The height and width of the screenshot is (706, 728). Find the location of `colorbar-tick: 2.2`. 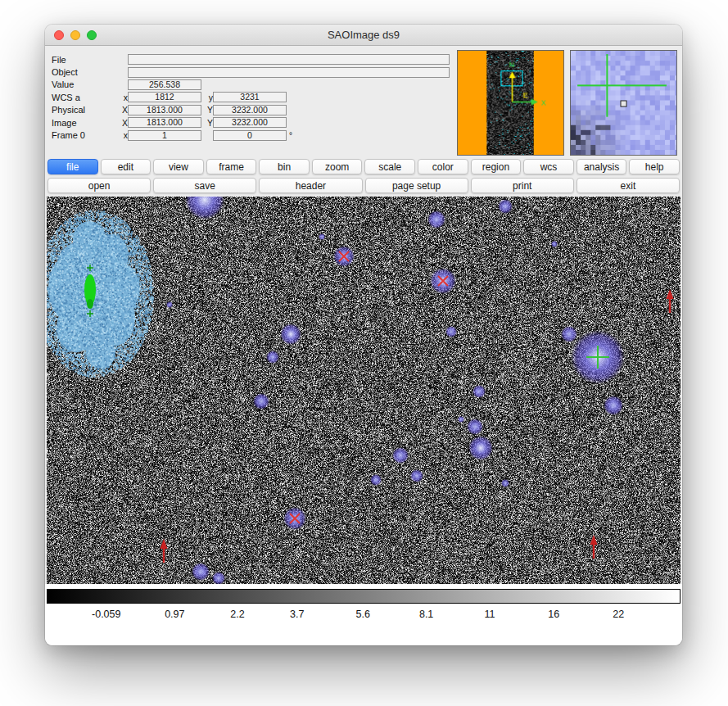

colorbar-tick: 2.2 is located at coordinates (237, 614).